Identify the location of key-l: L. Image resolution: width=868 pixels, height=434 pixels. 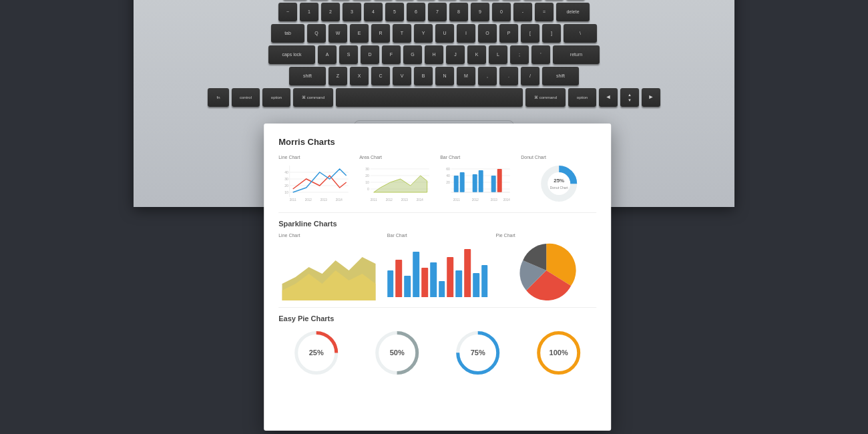
(498, 55).